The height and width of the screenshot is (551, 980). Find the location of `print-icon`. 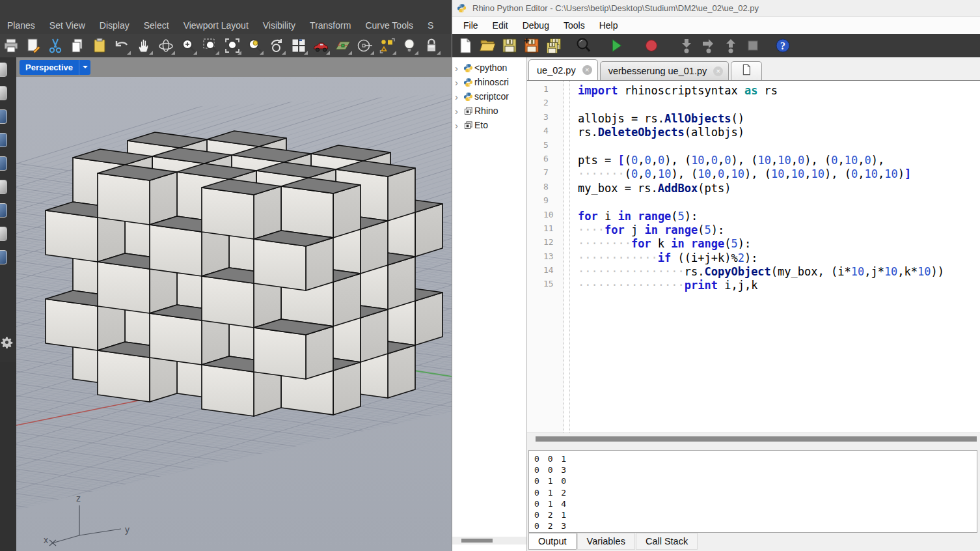

print-icon is located at coordinates (11, 46).